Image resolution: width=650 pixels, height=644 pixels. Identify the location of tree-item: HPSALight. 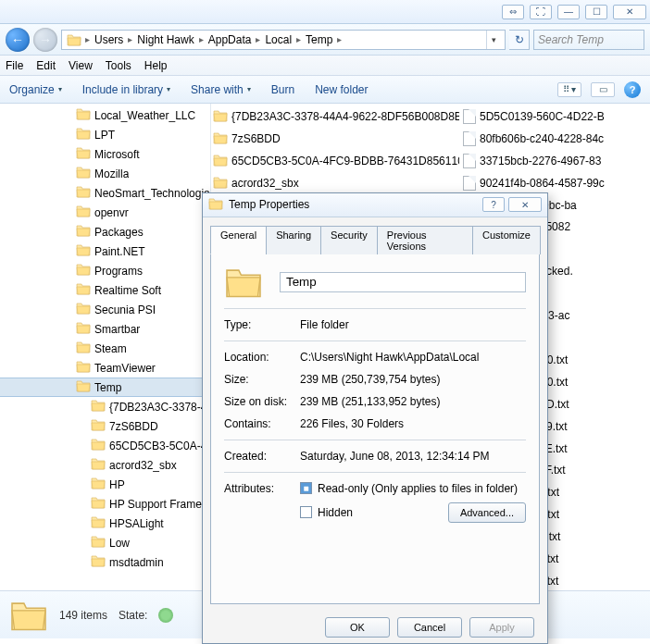
(106, 524).